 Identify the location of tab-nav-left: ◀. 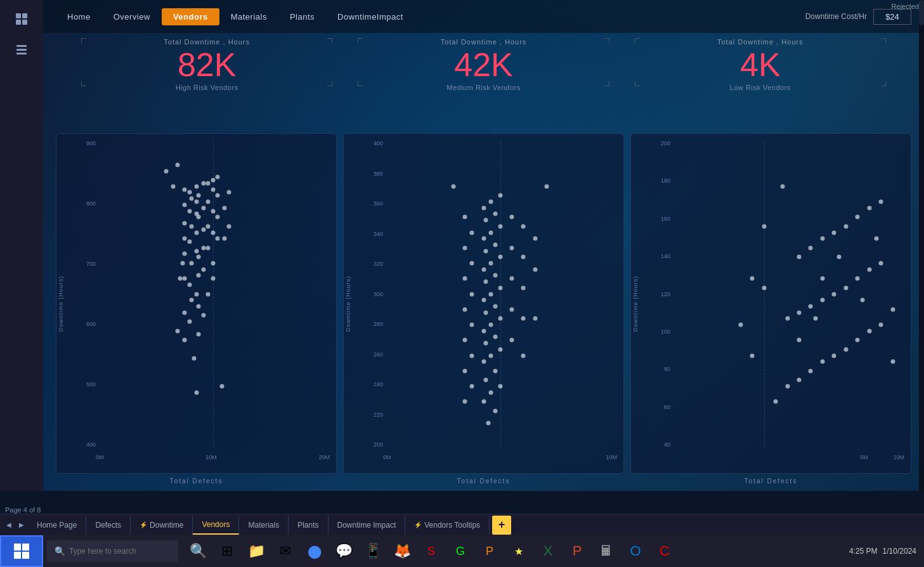
(9, 525).